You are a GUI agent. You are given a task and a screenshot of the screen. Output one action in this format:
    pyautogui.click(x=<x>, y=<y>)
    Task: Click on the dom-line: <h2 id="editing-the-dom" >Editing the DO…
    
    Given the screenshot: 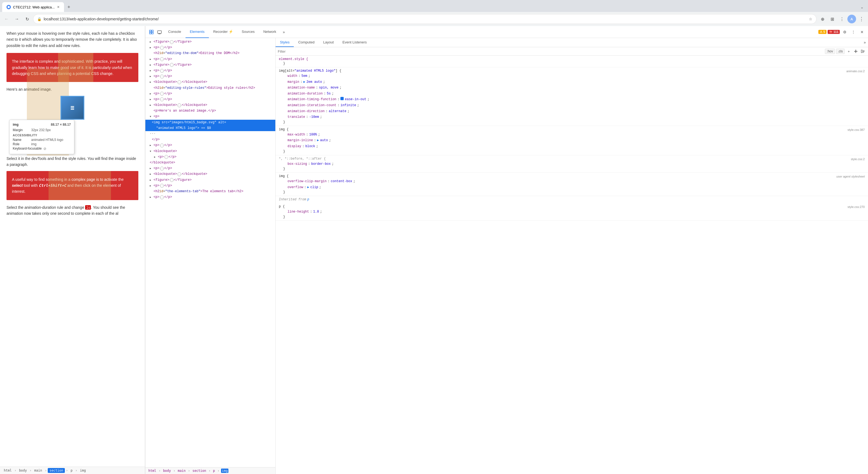 What is the action you would take?
    pyautogui.click(x=210, y=53)
    